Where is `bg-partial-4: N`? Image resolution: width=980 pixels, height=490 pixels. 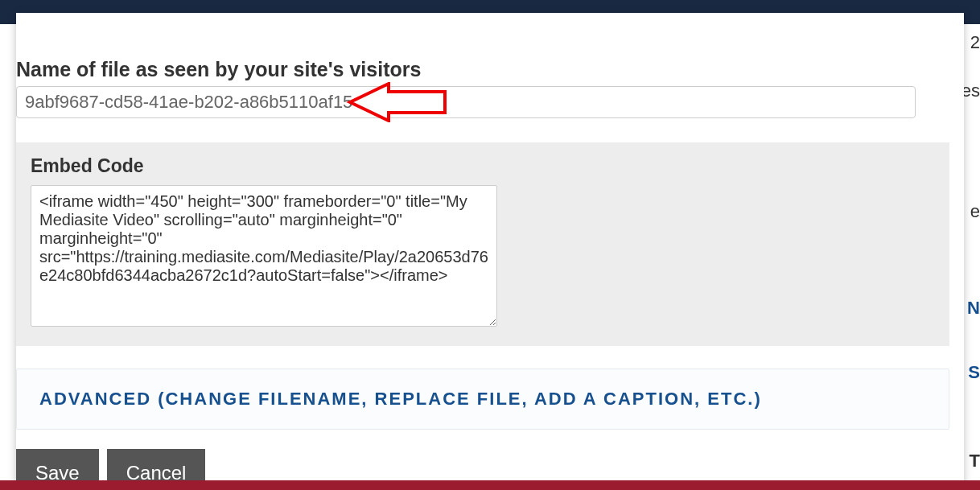
bg-partial-4: N is located at coordinates (974, 308).